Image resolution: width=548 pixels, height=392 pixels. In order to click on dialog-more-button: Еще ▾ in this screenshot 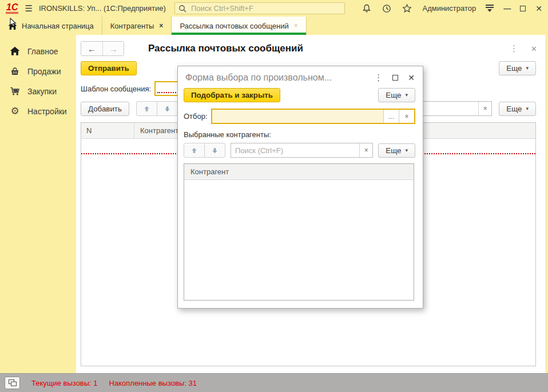, I will do `click(397, 95)`.